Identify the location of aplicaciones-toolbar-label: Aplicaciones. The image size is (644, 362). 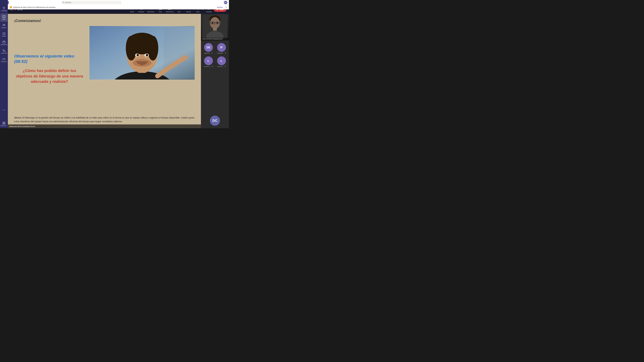
(170, 12).